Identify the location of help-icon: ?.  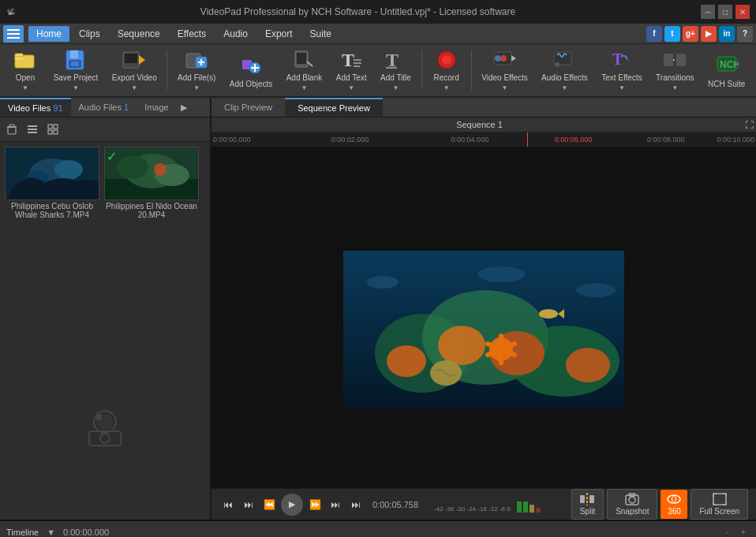
(745, 34).